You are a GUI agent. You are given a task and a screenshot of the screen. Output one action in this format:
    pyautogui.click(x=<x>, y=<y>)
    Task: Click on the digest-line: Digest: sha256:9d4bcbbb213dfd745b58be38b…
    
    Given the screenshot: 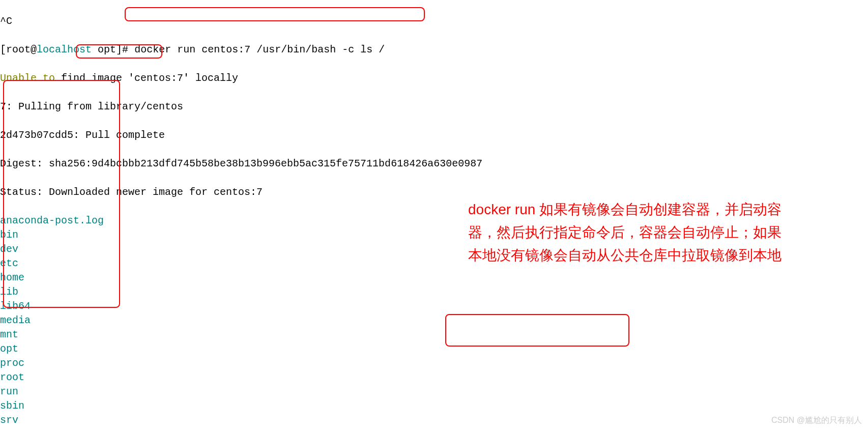 What is the action you would take?
    pyautogui.click(x=434, y=164)
    